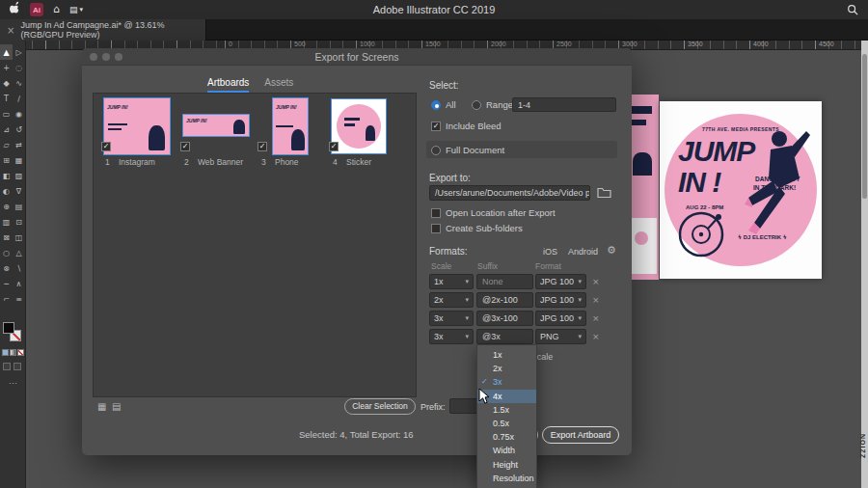  What do you see at coordinates (507, 355) in the screenshot?
I see `menu-item-1x: 1x` at bounding box center [507, 355].